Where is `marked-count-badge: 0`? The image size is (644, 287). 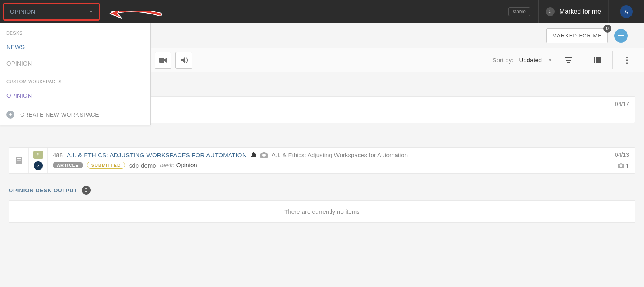 marked-count-badge: 0 is located at coordinates (550, 12).